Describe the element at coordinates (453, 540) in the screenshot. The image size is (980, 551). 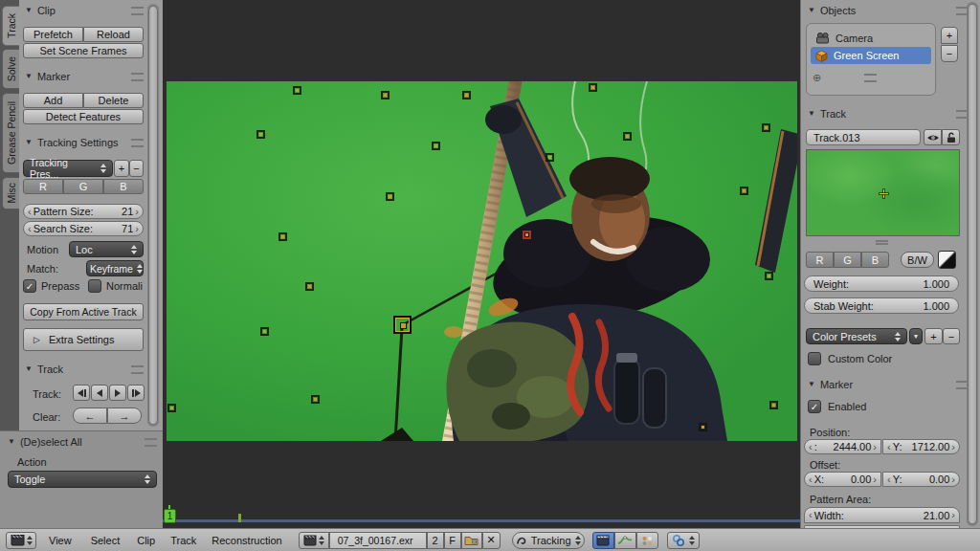
I see `fake-user-button: F` at that location.